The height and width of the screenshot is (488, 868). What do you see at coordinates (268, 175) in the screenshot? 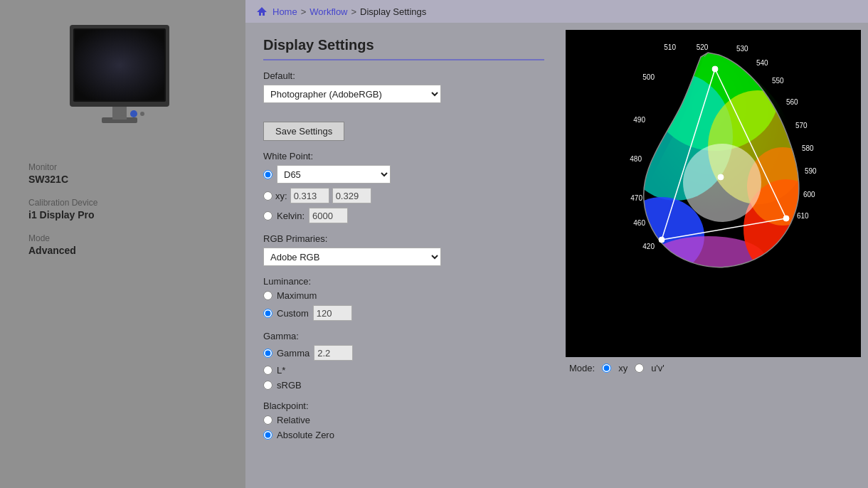
I see `wp-d65-radio` at bounding box center [268, 175].